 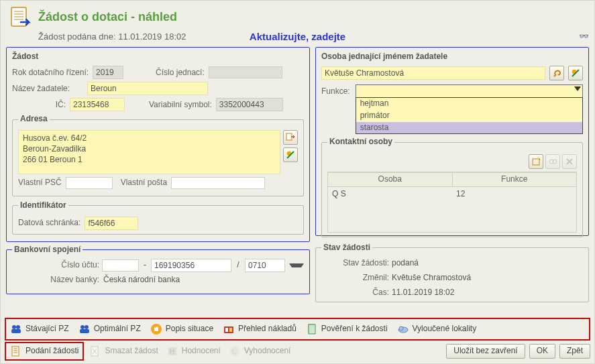 I want to click on table-row: Q S 12, so click(x=452, y=194).